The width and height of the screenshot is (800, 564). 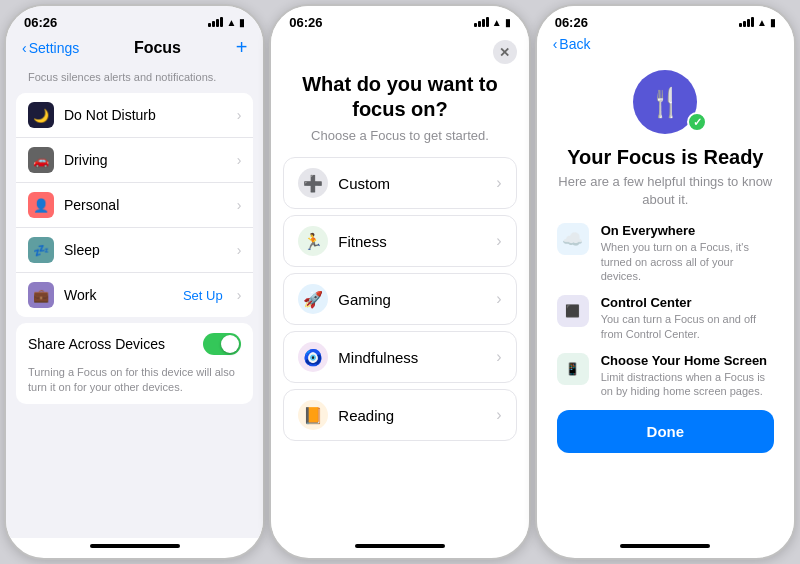 What do you see at coordinates (41, 295) in the screenshot?
I see `work-icon: 💼` at bounding box center [41, 295].